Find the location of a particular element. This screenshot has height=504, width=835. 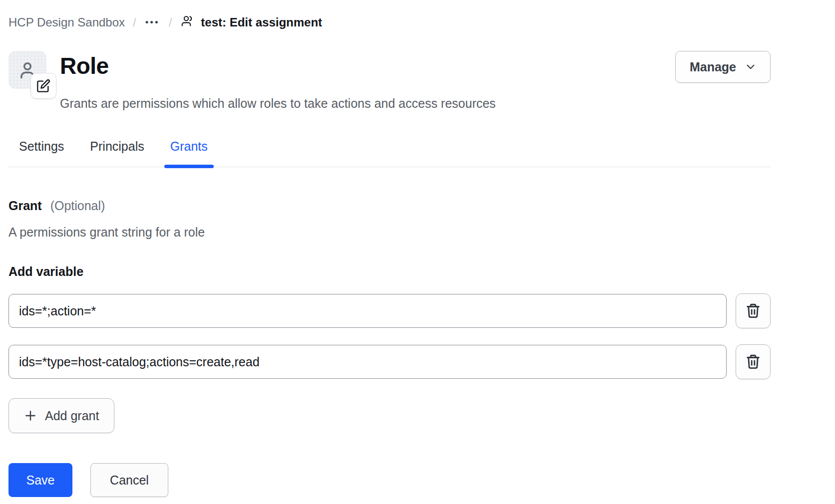

cancel-button: Cancel is located at coordinates (129, 480).